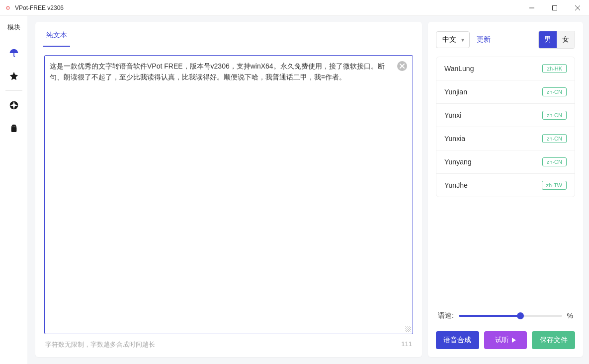 The image size is (589, 364). Describe the element at coordinates (402, 66) in the screenshot. I see `clear-button` at that location.